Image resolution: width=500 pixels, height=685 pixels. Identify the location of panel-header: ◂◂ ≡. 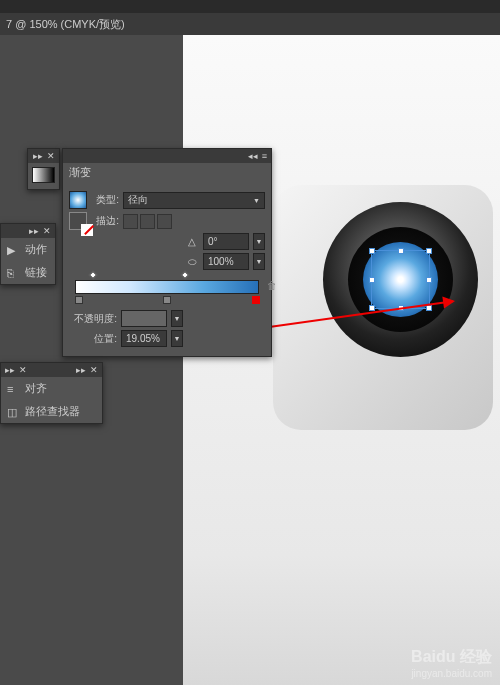
(167, 156).